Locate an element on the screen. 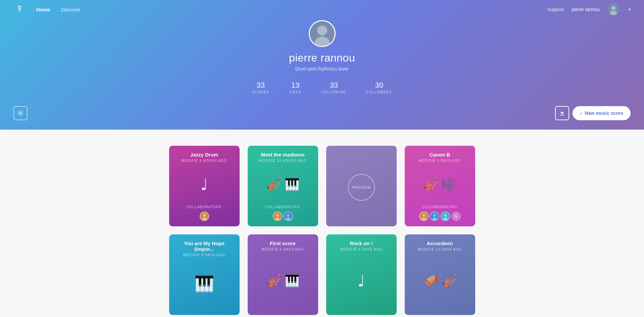  stat-likes: 13 LIKES is located at coordinates (295, 87).